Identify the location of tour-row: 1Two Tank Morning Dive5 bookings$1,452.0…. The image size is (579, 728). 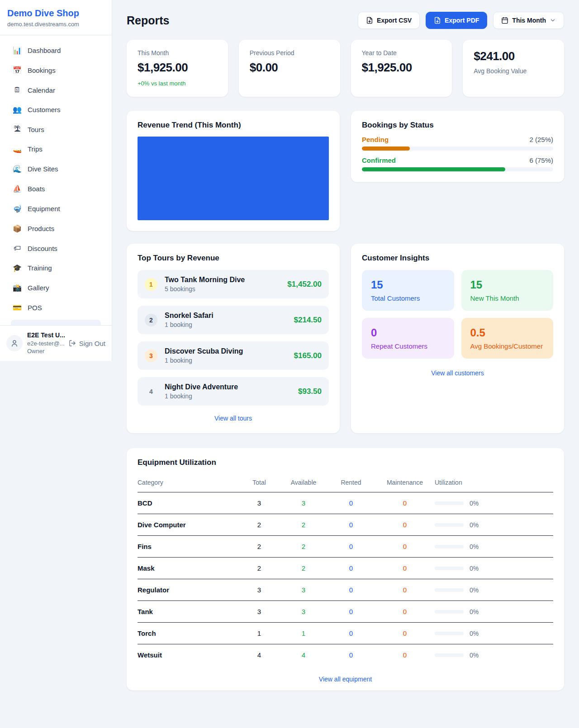
(233, 284).